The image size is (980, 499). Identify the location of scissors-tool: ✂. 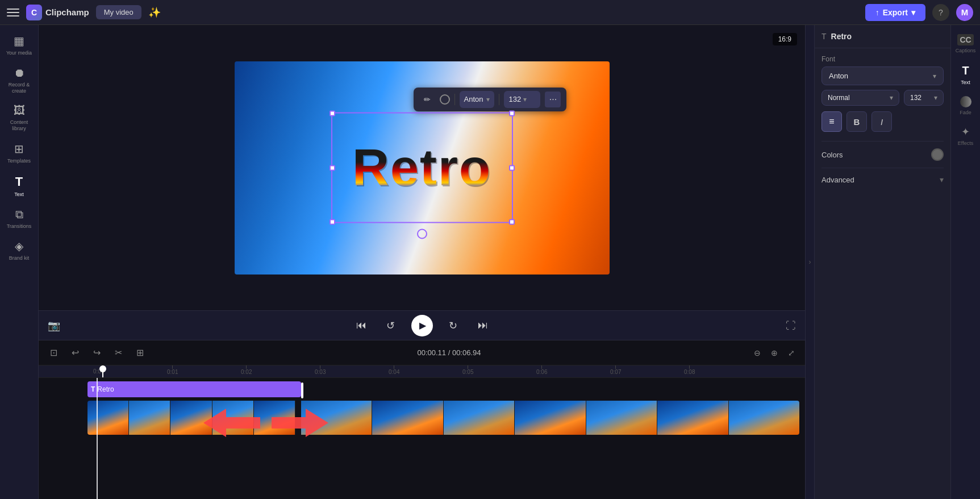
(118, 353).